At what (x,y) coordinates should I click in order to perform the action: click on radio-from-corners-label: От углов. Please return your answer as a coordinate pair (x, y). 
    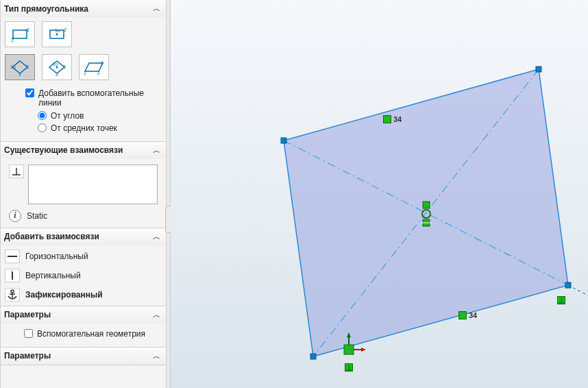
    Looking at the image, I should click on (67, 116).